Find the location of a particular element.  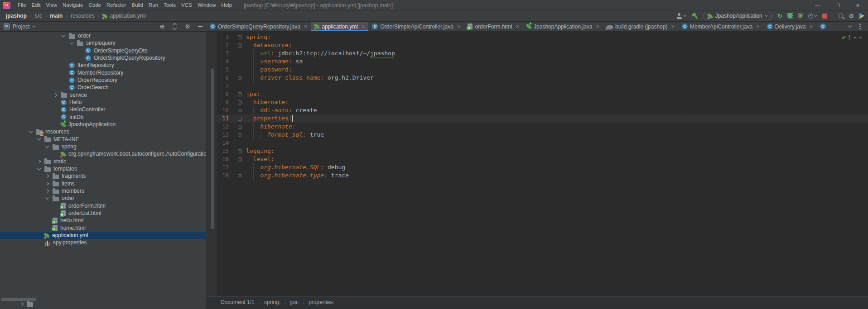

tree-item-fragments: fragments is located at coordinates (103, 176).